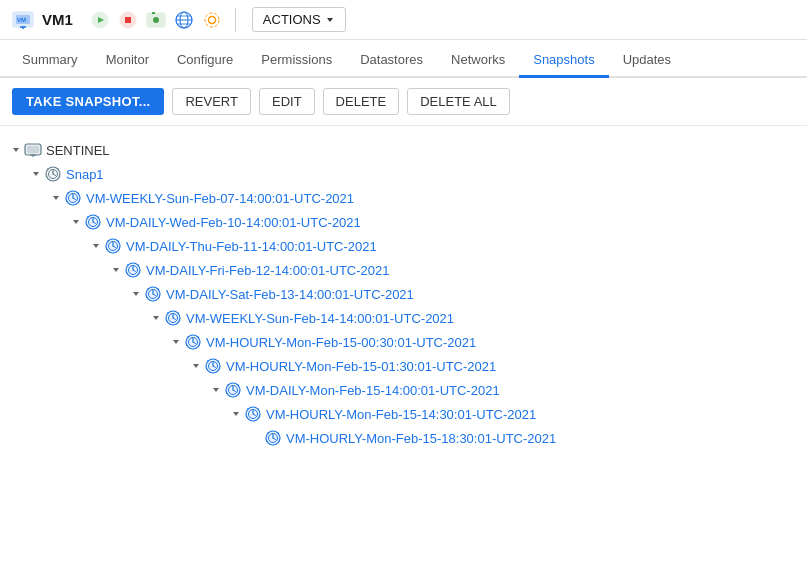 The height and width of the screenshot is (579, 807). What do you see at coordinates (85, 174) in the screenshot?
I see `snapshot-label: Snap1` at bounding box center [85, 174].